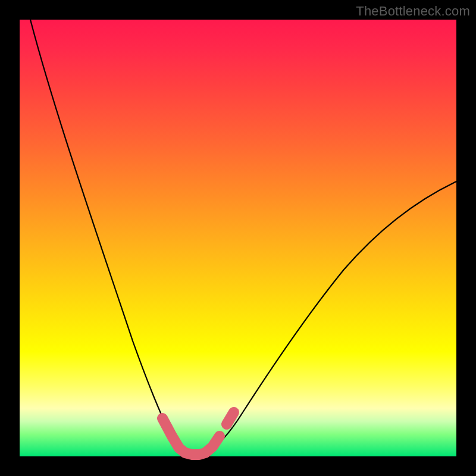  Describe the element at coordinates (413, 11) in the screenshot. I see `watermark-text: TheBottleneck.com` at that location.